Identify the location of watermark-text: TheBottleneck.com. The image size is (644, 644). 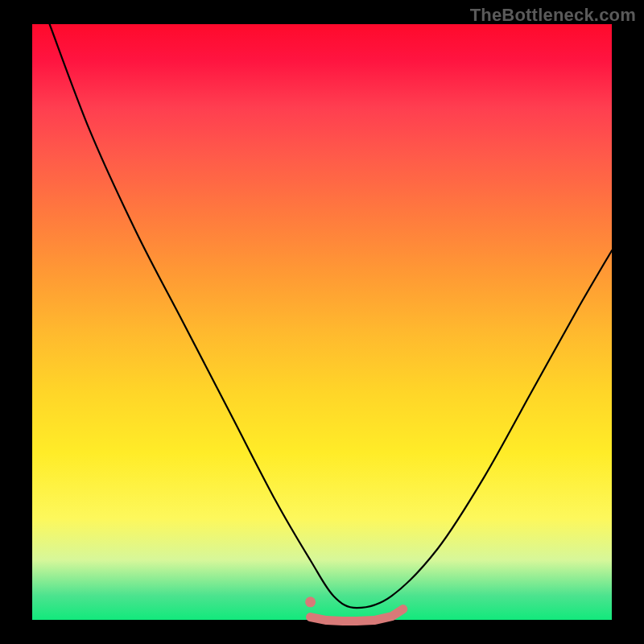
(553, 15).